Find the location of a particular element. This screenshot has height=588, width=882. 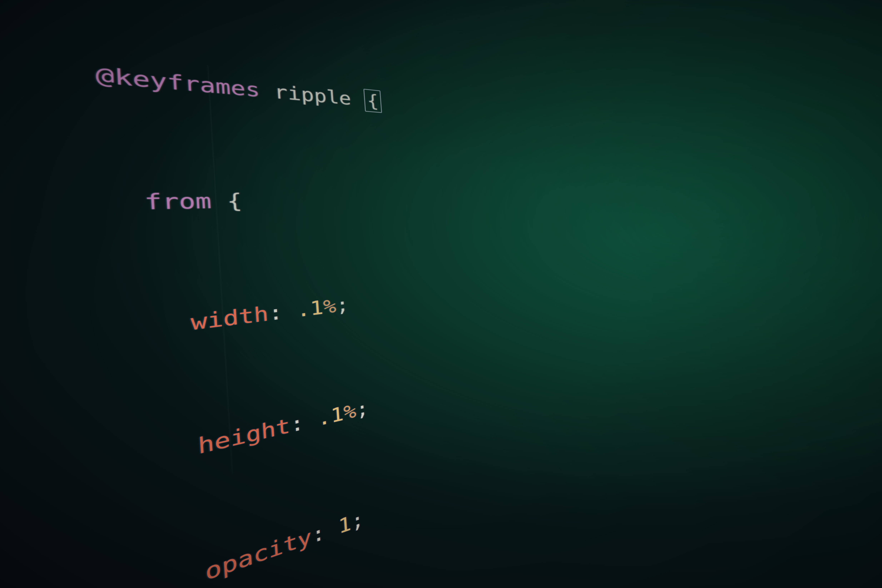

token-property: width is located at coordinates (230, 319).